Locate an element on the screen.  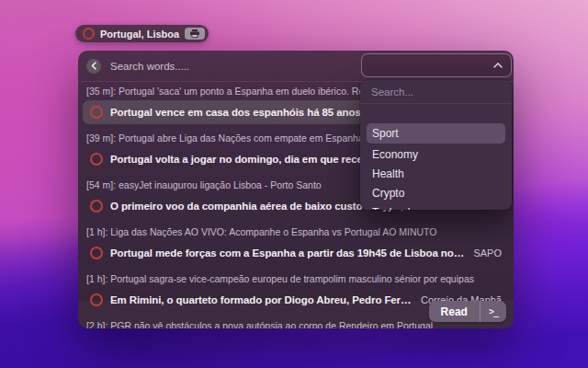
category-search-input is located at coordinates (435, 92).